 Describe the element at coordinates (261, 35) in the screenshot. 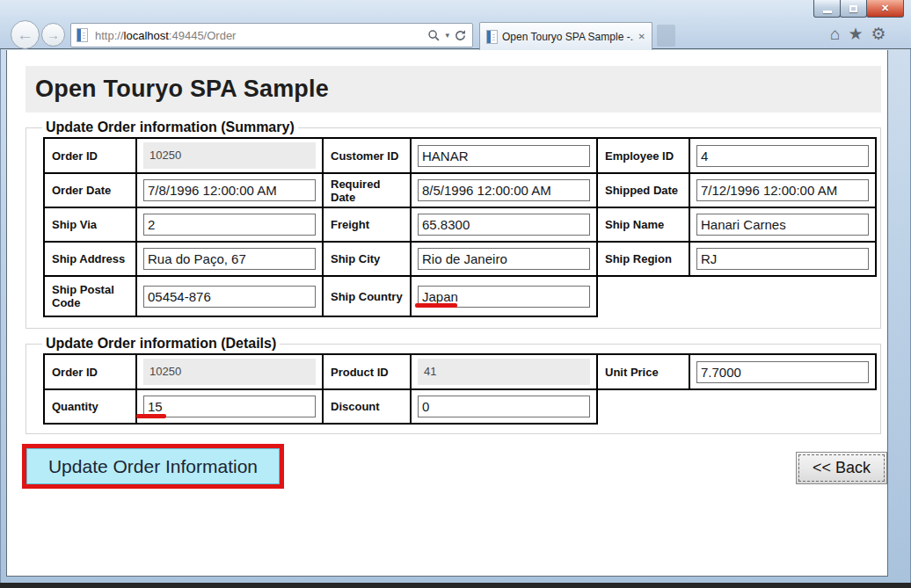

I see `url-text: http://localhost:49445/Order` at that location.